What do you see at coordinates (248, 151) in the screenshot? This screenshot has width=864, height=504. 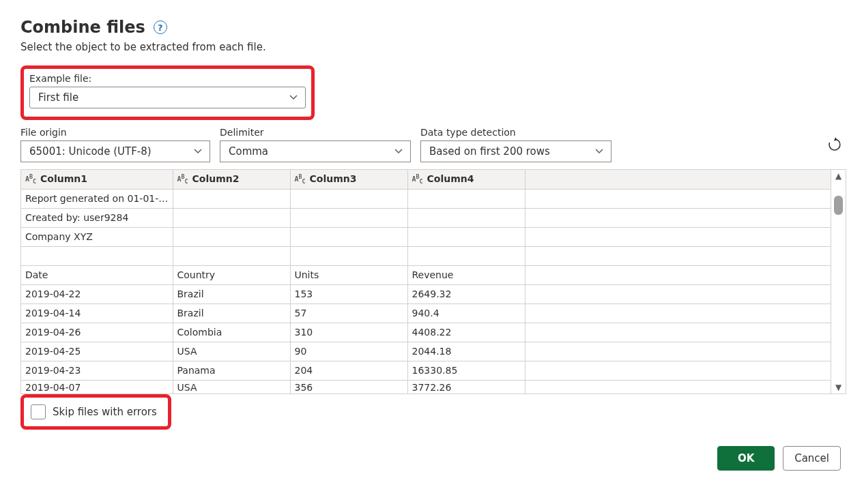 I see `delimiter-value: Comma` at bounding box center [248, 151].